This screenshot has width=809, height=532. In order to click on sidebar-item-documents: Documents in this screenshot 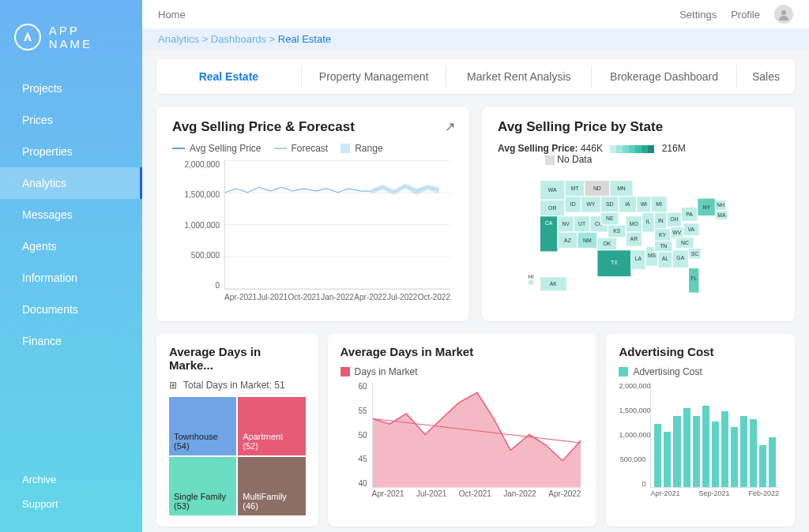, I will do `click(71, 309)`.